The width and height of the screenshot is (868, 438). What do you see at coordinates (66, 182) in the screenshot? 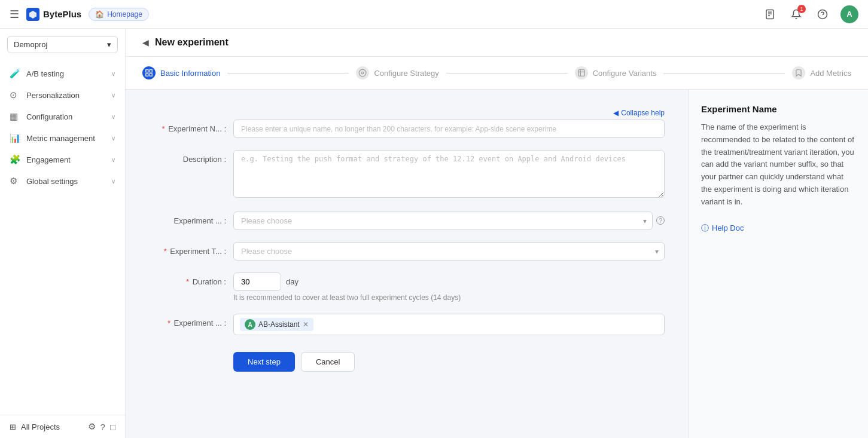
I see `sidebar-item-label: Global settings` at bounding box center [66, 182].